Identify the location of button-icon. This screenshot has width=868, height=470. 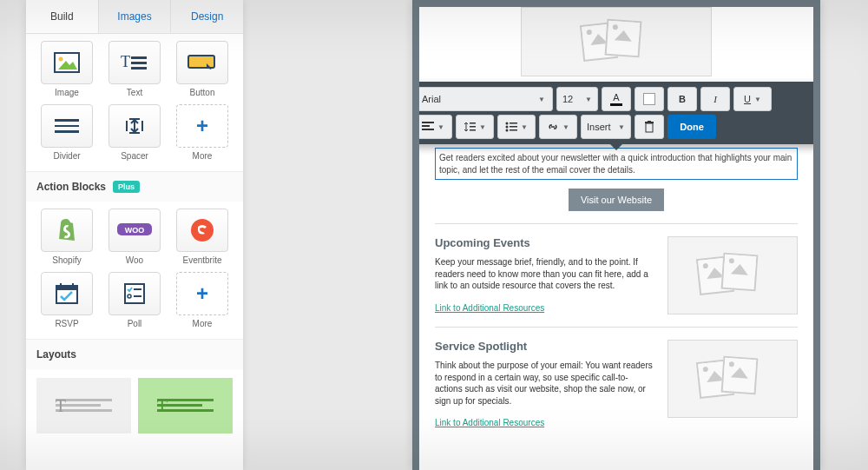
(202, 63).